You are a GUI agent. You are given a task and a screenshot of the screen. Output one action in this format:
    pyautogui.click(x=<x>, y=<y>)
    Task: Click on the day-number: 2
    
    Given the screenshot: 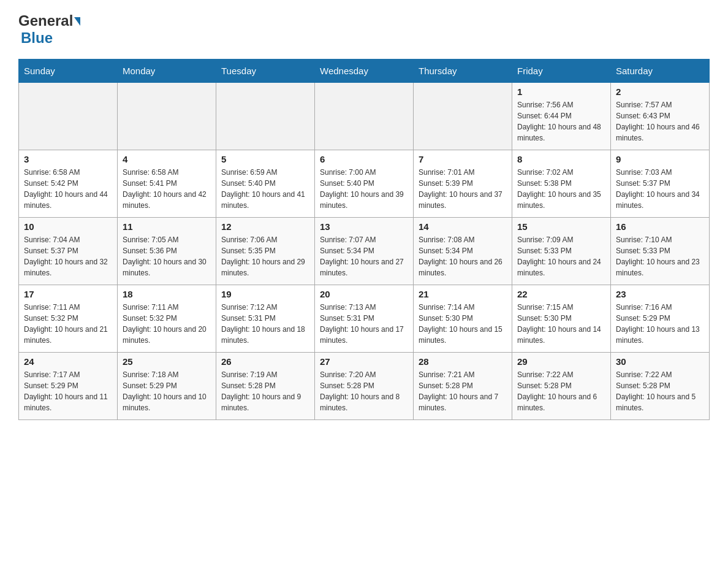 What is the action you would take?
    pyautogui.click(x=660, y=92)
    